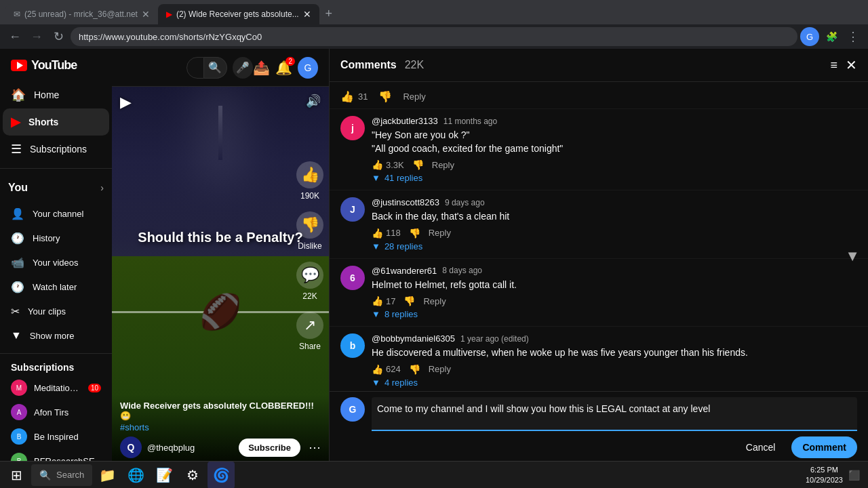 Image resolution: width=868 pixels, height=488 pixels. What do you see at coordinates (415, 369) in the screenshot?
I see `dislike-bobby-button: 👎` at bounding box center [415, 369].